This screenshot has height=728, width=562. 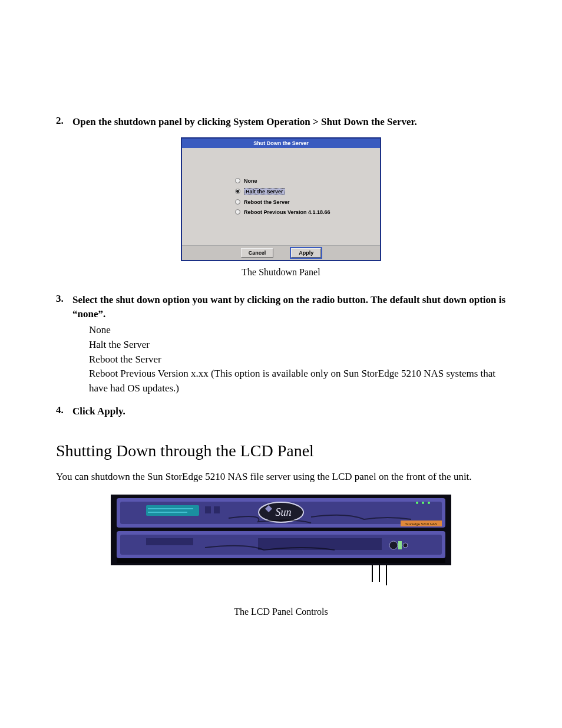 What do you see at coordinates (64, 411) in the screenshot?
I see `step-number-4: 4.` at bounding box center [64, 411].